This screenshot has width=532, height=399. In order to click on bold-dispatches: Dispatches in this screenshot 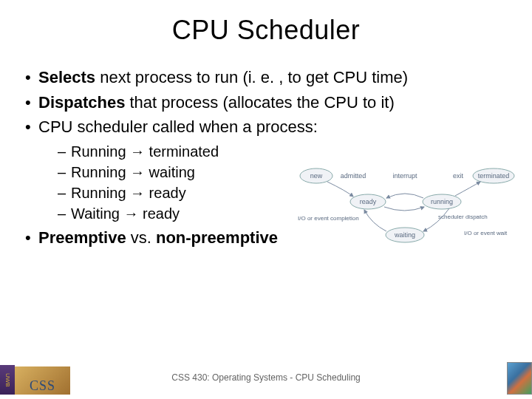, I will do `click(81, 102)`.